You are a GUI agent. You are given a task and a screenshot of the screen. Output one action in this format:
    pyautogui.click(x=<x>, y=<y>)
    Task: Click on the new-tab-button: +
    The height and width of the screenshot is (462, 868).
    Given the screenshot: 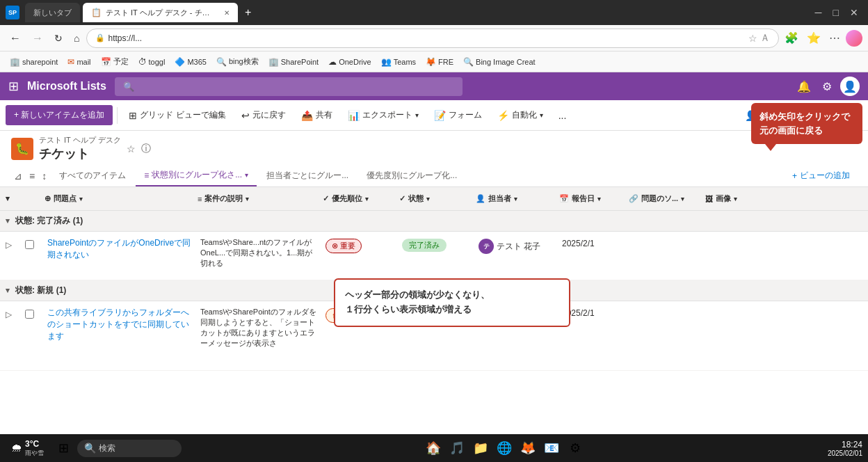 What is the action you would take?
    pyautogui.click(x=248, y=13)
    